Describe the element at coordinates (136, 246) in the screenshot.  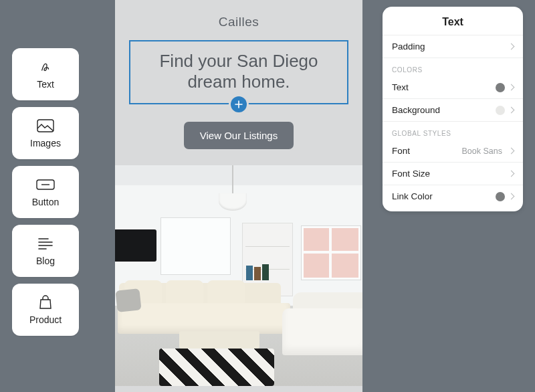
I see `tv-icon` at that location.